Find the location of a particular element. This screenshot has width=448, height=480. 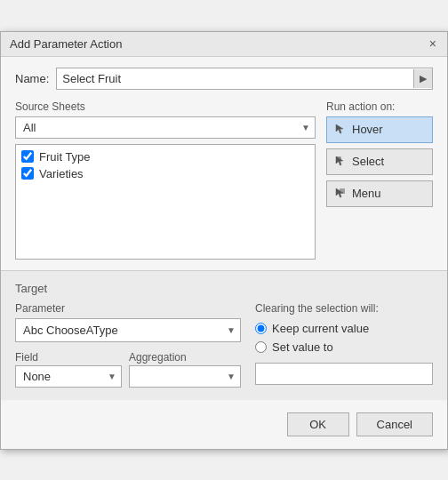

field-dropdown: None is located at coordinates (68, 377).